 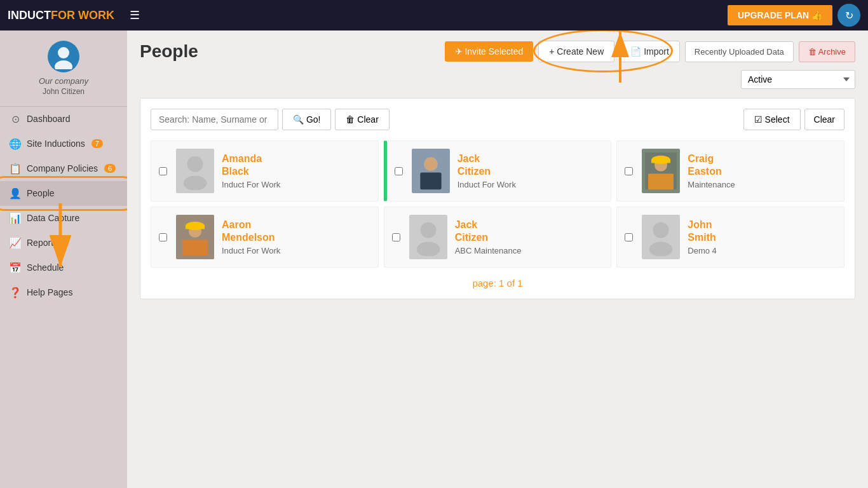 What do you see at coordinates (64, 259) in the screenshot?
I see `sidebar: Our company John Citizen ⊙ Dashboard 🌐 S…` at bounding box center [64, 259].